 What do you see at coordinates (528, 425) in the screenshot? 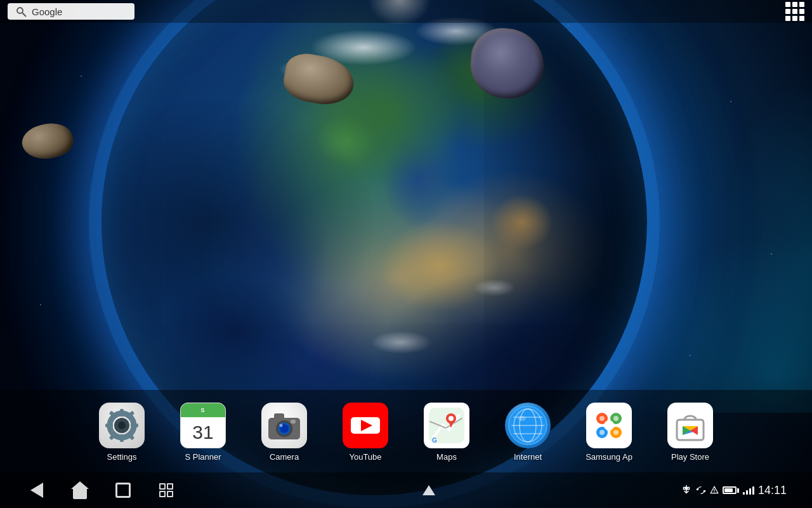
I see `internet-svg` at bounding box center [528, 425].